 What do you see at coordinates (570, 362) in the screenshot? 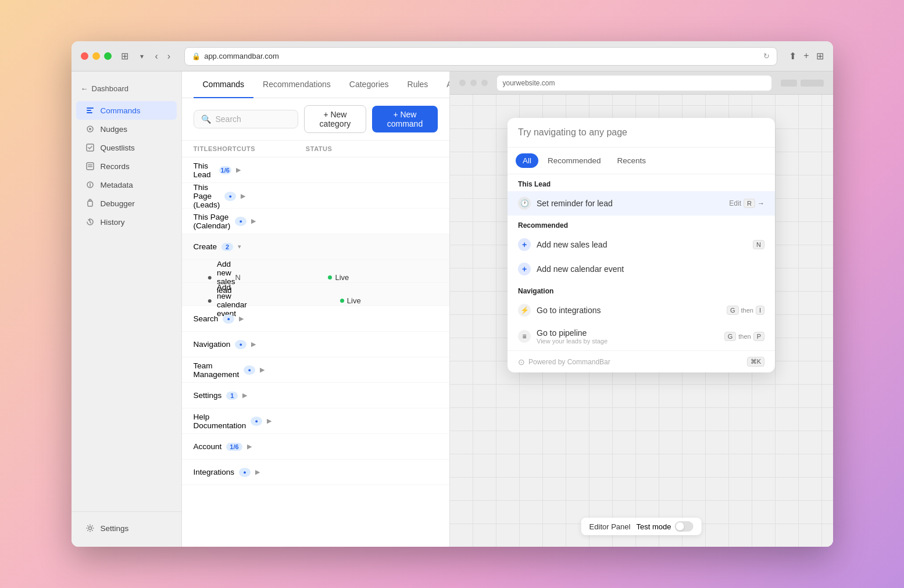
I see `cb-footer-text: Powered by CommandBar` at bounding box center [570, 362].